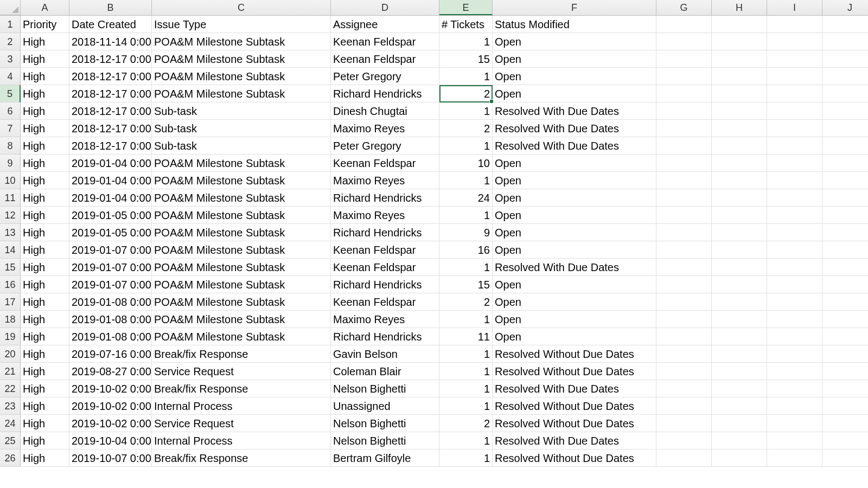  I want to click on cell-B15: 2019-01-07 0:00, so click(111, 267).